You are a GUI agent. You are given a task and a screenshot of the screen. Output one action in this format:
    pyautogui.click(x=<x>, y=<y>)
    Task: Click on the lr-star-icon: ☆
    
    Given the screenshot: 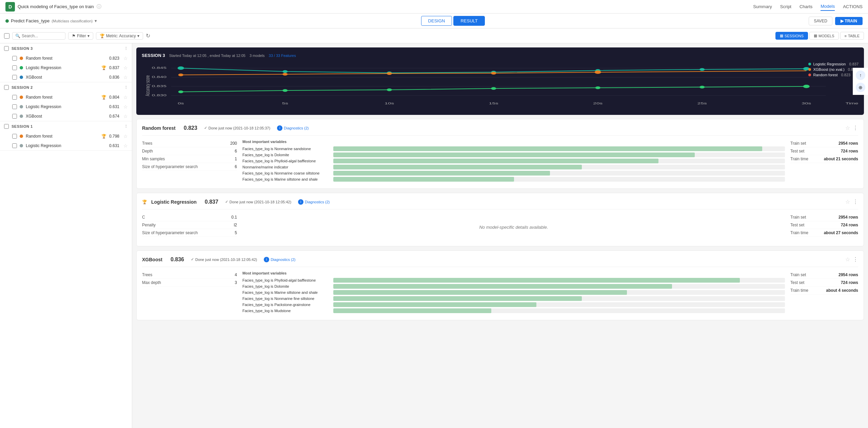 What is the action you would take?
    pyautogui.click(x=848, y=202)
    